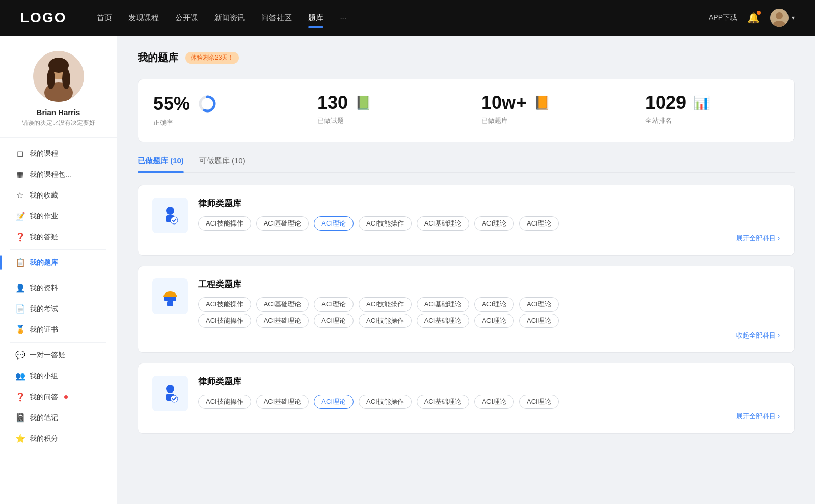 This screenshot has height=504, width=815. Describe the element at coordinates (283, 402) in the screenshot. I see `tag-3-1: ACI基础理论` at that location.